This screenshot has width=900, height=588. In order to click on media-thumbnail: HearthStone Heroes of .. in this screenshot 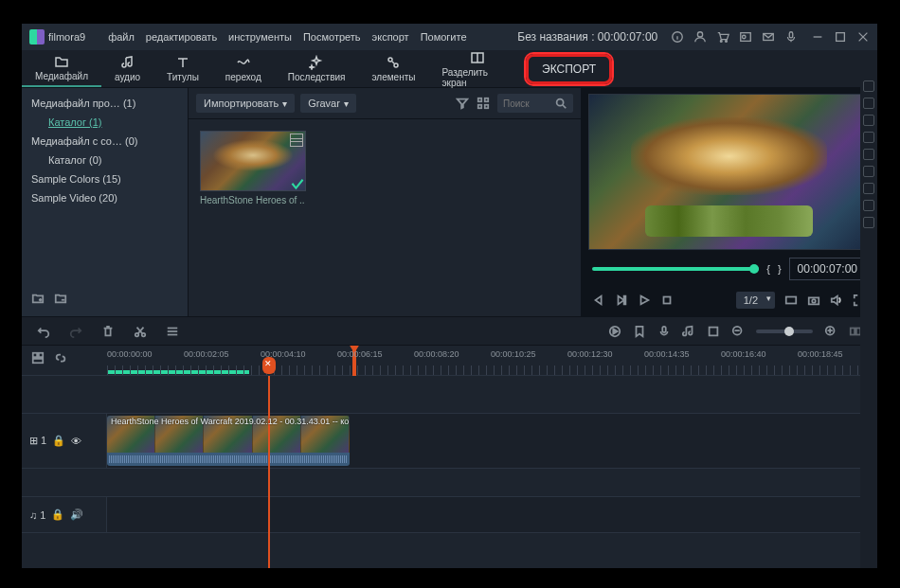, I will do `click(253, 169)`.